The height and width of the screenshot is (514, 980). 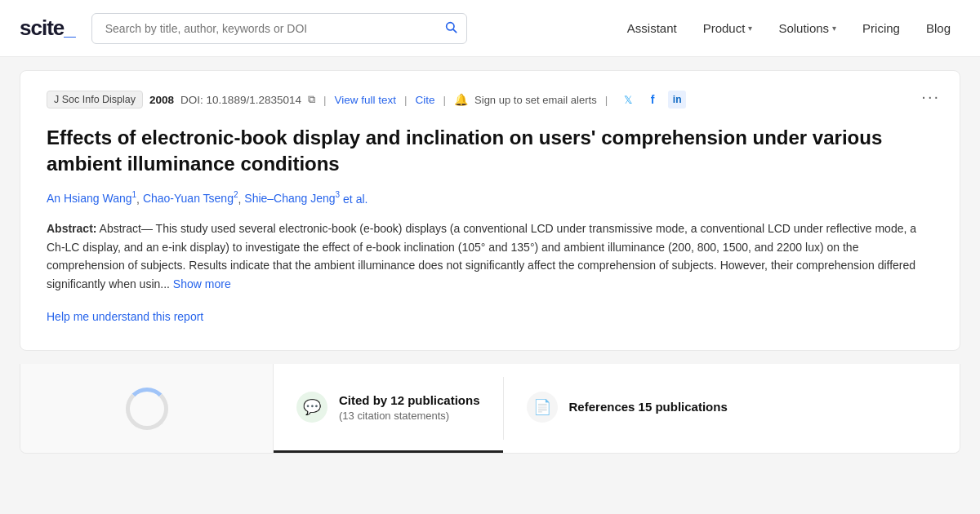 I want to click on bell-icon: 🔔, so click(x=461, y=100).